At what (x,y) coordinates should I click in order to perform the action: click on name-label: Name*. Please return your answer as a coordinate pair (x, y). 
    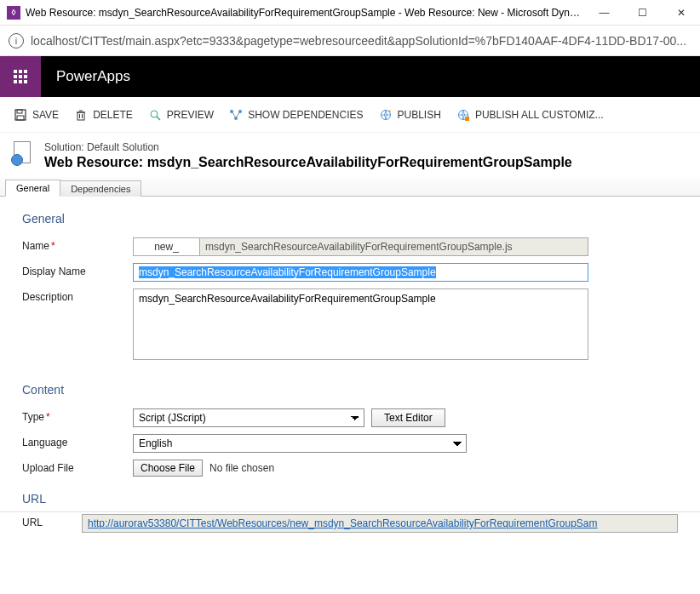
    Looking at the image, I should click on (77, 245).